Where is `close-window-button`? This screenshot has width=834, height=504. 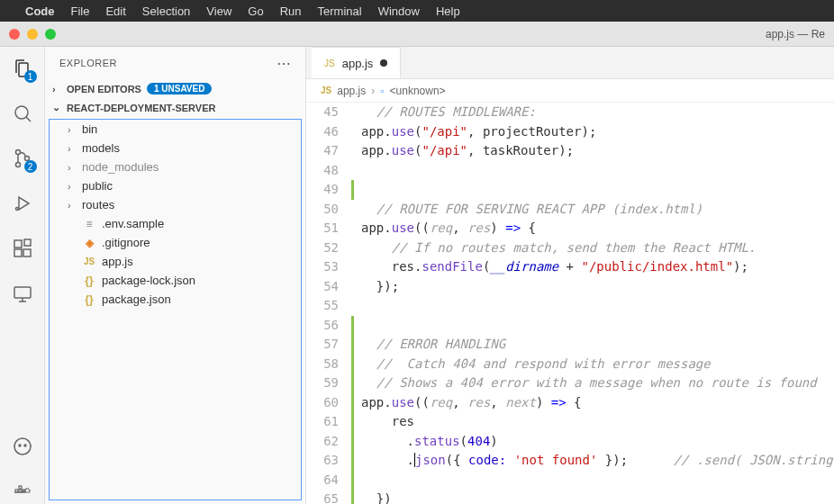
close-window-button is located at coordinates (14, 34).